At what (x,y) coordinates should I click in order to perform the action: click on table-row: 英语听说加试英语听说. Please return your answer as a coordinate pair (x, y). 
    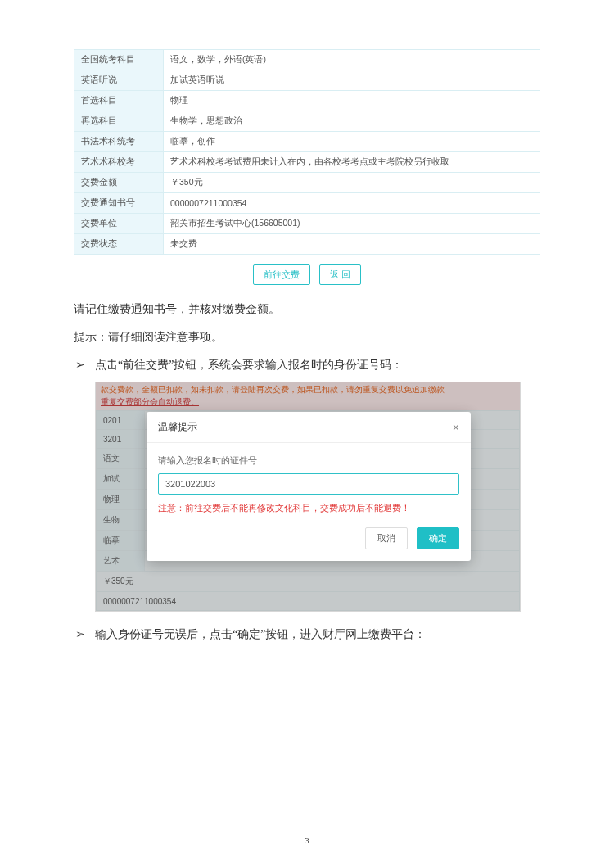
    Looking at the image, I should click on (308, 80).